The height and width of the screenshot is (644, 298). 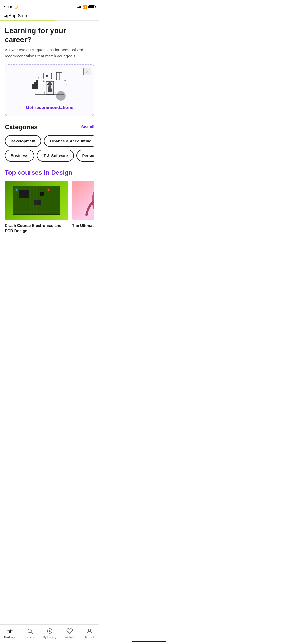 I want to click on back-nav-label: App Store, so click(x=19, y=16).